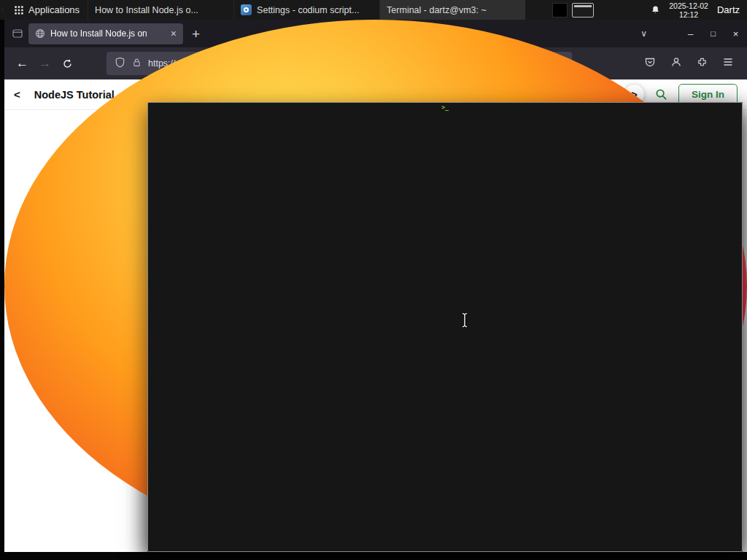 This screenshot has width=747, height=560. Describe the element at coordinates (689, 10) in the screenshot. I see `panel-clock: 2025-12-02 12:12` at that location.